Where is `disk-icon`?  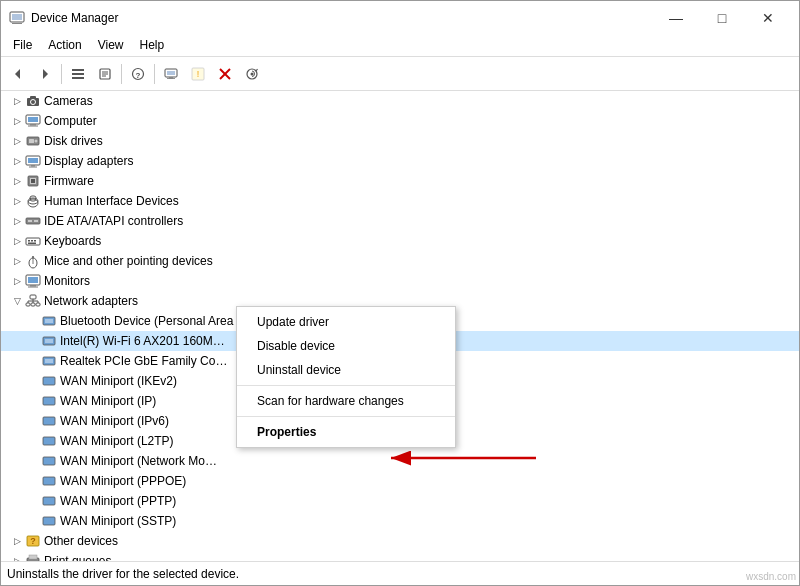
disk-icon is located at coordinates (33, 141).